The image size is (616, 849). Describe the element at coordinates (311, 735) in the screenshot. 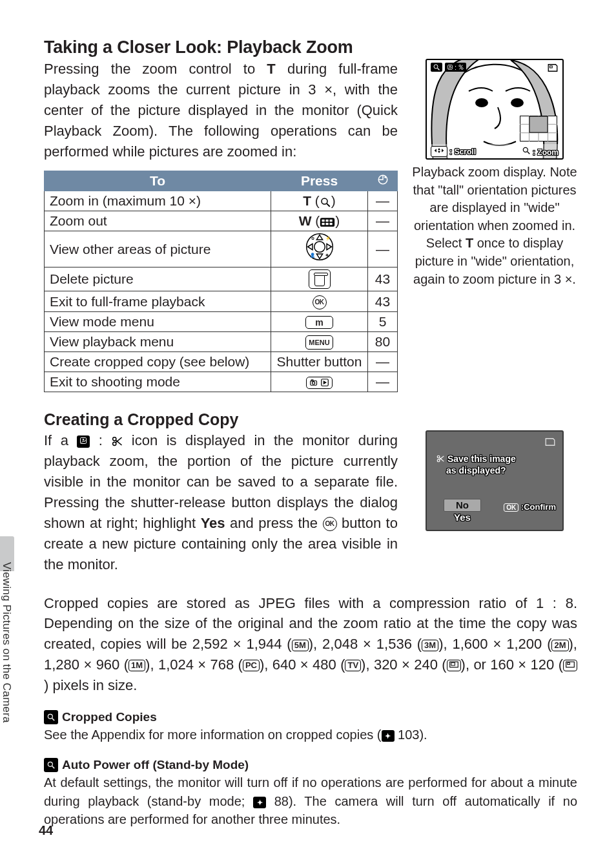

I see `note-body-cropped: See the Appendix for more information on…` at that location.